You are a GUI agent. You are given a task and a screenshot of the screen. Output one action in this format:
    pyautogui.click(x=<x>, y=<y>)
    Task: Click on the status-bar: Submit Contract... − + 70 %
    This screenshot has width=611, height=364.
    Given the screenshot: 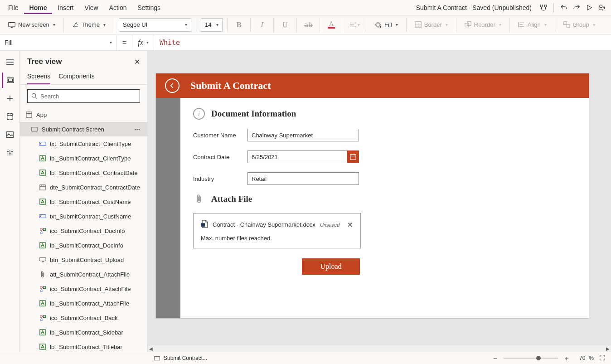 What is the action you would take?
    pyautogui.click(x=306, y=358)
    